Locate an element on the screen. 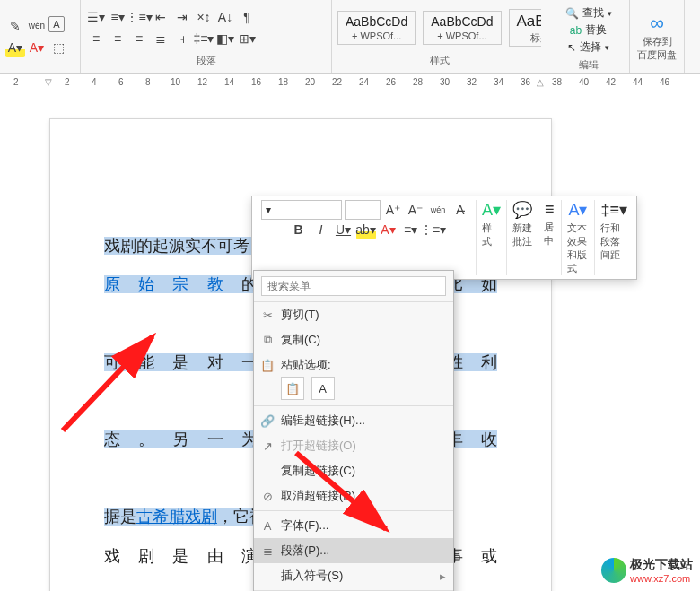 This screenshot has width=700, height=591. save-cloud-button: ∞ 保存到 百度网盘 is located at coordinates (657, 36).